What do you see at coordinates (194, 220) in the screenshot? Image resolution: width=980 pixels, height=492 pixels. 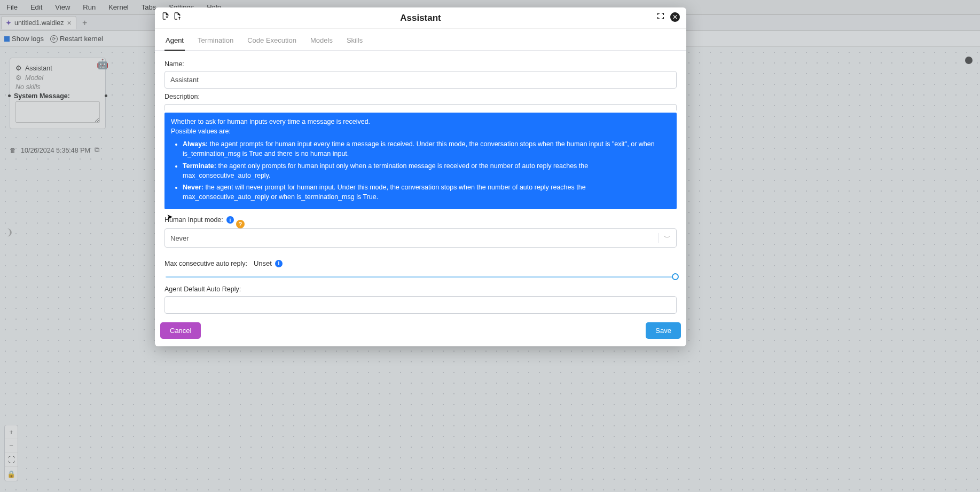 I see `human-input-label: Human Input mode:` at bounding box center [194, 220].